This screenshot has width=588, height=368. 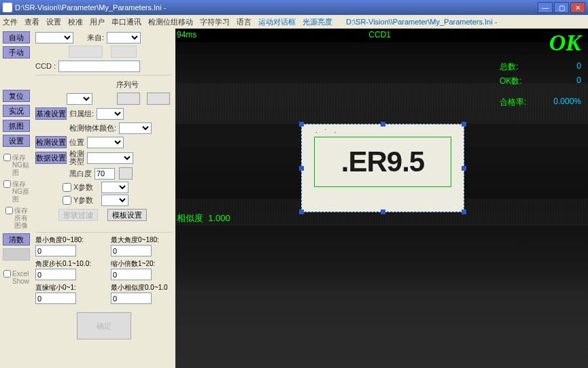 I want to click on reset-button: 复位, so click(x=16, y=96).